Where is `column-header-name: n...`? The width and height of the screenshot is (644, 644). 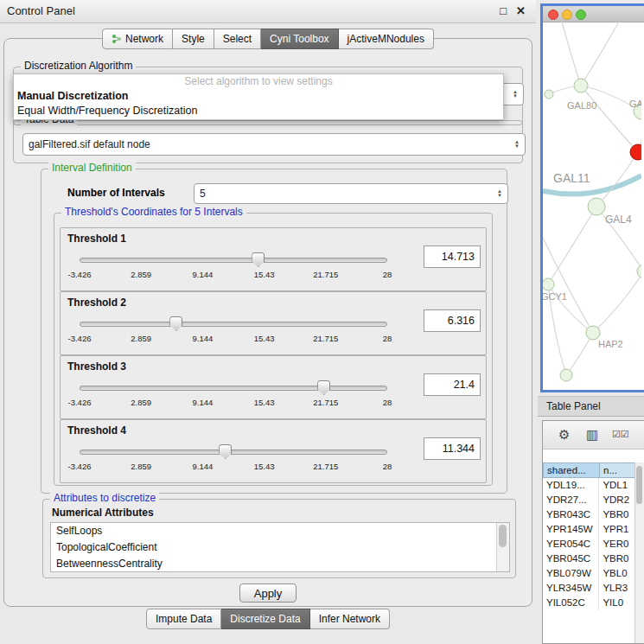 column-header-name: n... is located at coordinates (618, 470).